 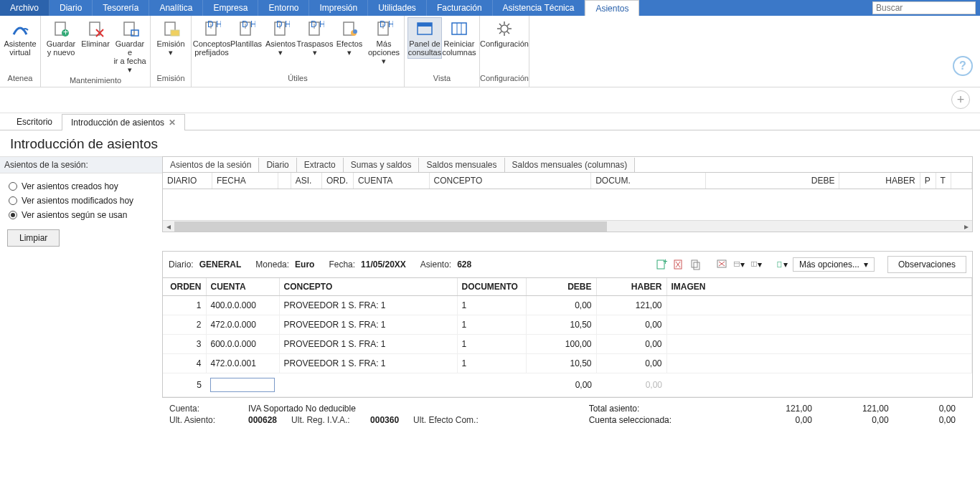 What do you see at coordinates (382, 165) in the screenshot?
I see `inner-tab-3: Sumas y saldos` at bounding box center [382, 165].